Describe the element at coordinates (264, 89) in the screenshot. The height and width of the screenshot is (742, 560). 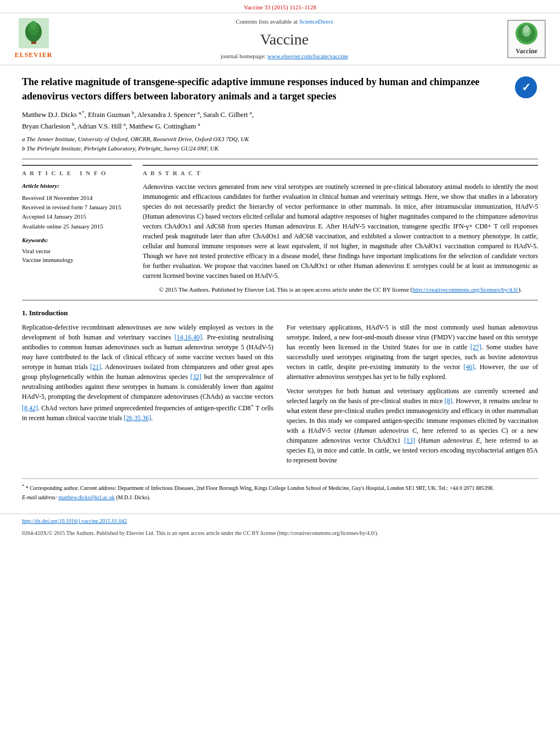
I see `article-title: The relative magnitude of transgene-spec…` at that location.